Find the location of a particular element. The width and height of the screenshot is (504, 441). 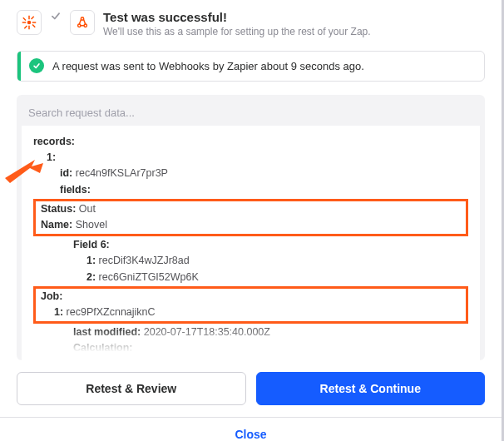

name-value: Shovel is located at coordinates (91, 225).